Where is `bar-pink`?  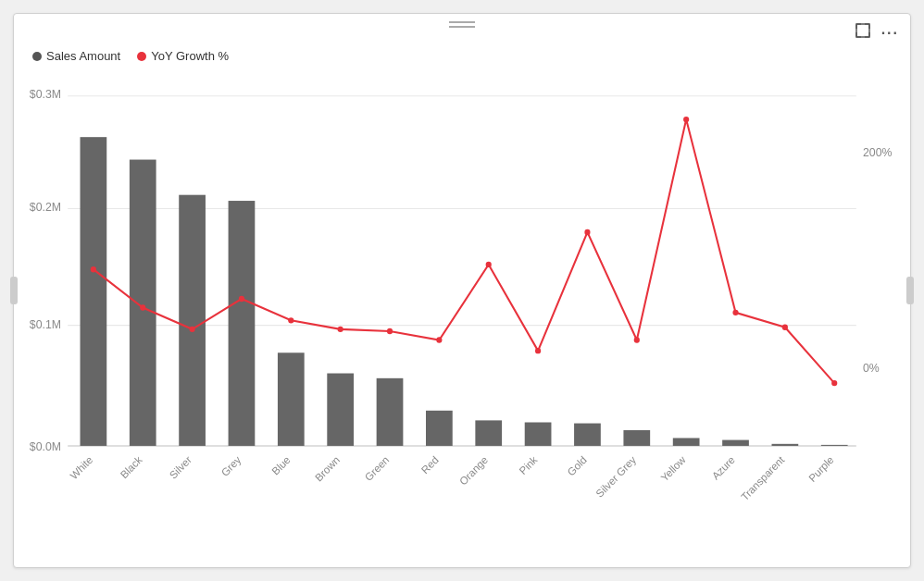 bar-pink is located at coordinates (539, 435).